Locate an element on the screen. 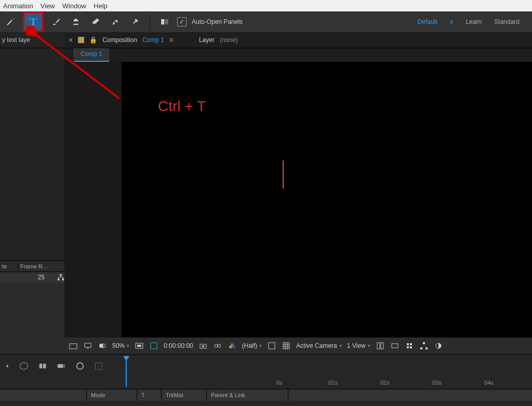 Image resolution: width=532 pixels, height=406 pixels. pen-tool-icon is located at coordinates (10, 22).